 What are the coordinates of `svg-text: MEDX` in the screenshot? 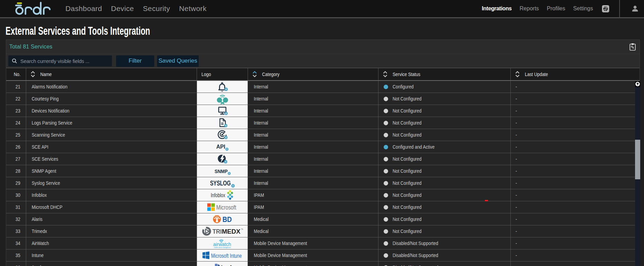 It's located at (231, 232).